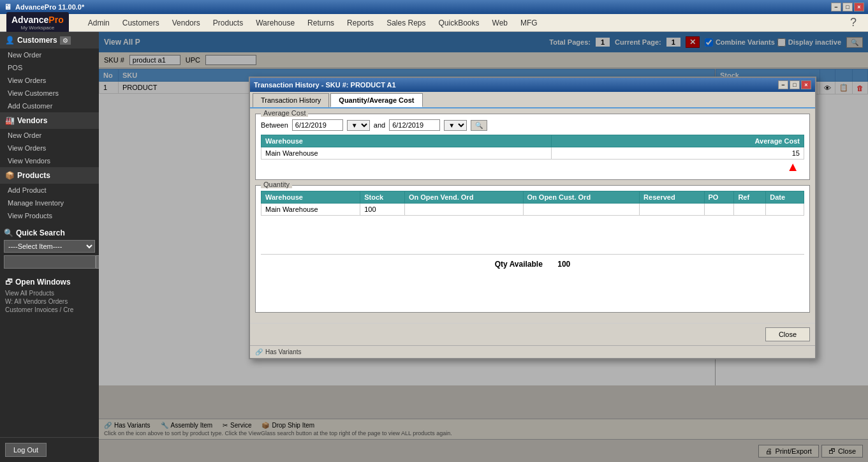 This screenshot has height=462, width=868. Describe the element at coordinates (533, 264) in the screenshot. I see `qty-available-row: Qty Available 100` at that location.